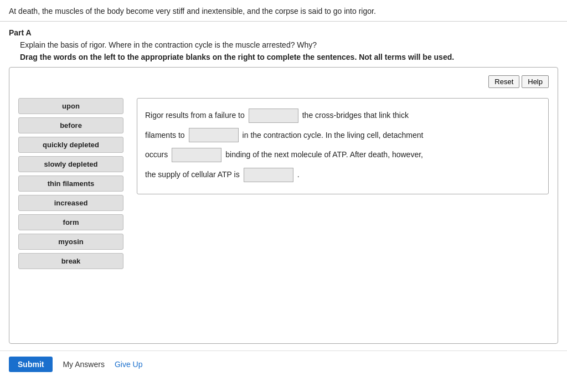  I want to click on sentence-line4-before: the supply of cellular ATP is, so click(193, 175).